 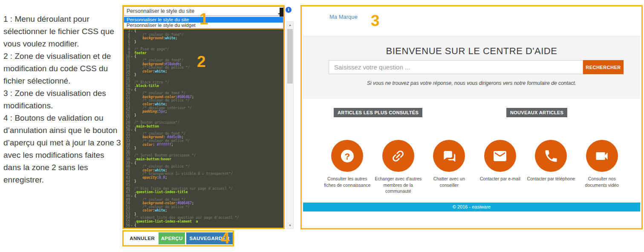 What do you see at coordinates (399, 167) in the screenshot?
I see `quick-link-item: Echanger avec d'autres membres de la com…` at bounding box center [399, 167].